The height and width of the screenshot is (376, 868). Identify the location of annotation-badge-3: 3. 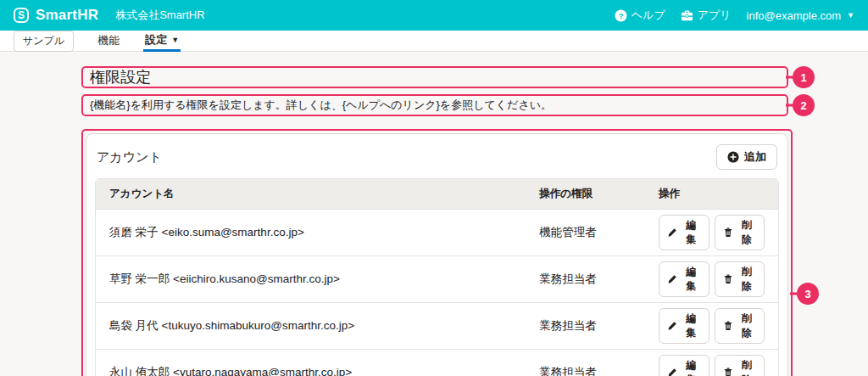
(808, 294).